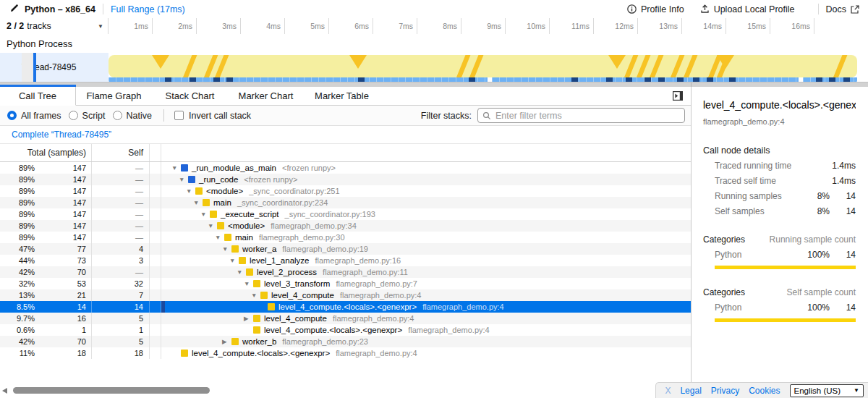  Describe the element at coordinates (346, 96) in the screenshot. I see `panel-tabs: Call TreeFlame GraphStack ChartMarker Ch…` at that location.